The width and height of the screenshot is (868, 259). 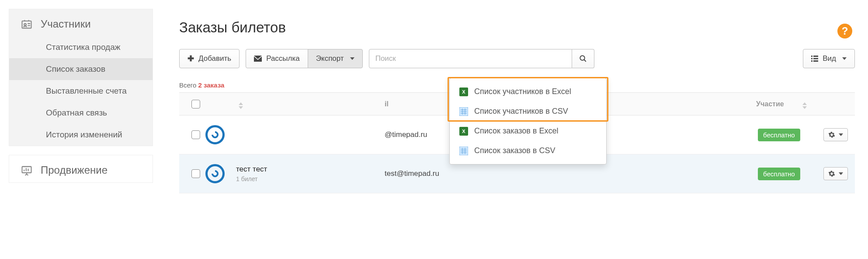 I want to click on page-title: Заказы билетов, so click(x=517, y=28).